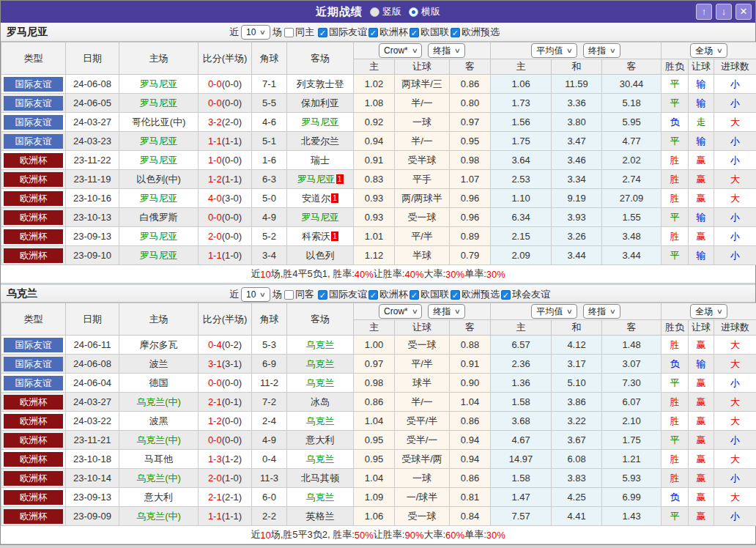 The image size is (756, 548). I want to click on handicap-away-odds: 0.96, so click(470, 218).